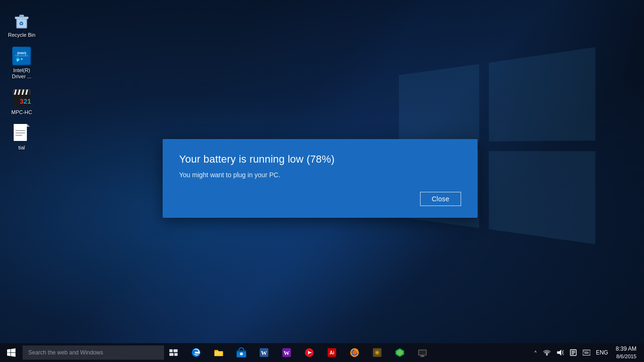 Image resolution: width=644 pixels, height=362 pixels. Describe the element at coordinates (22, 53) in the screenshot. I see `svg-text: (intel)` at that location.